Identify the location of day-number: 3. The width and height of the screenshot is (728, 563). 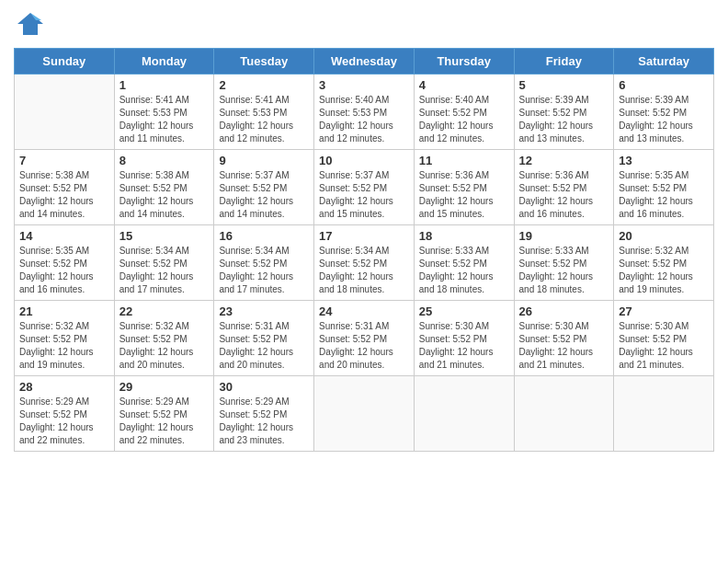
(364, 85).